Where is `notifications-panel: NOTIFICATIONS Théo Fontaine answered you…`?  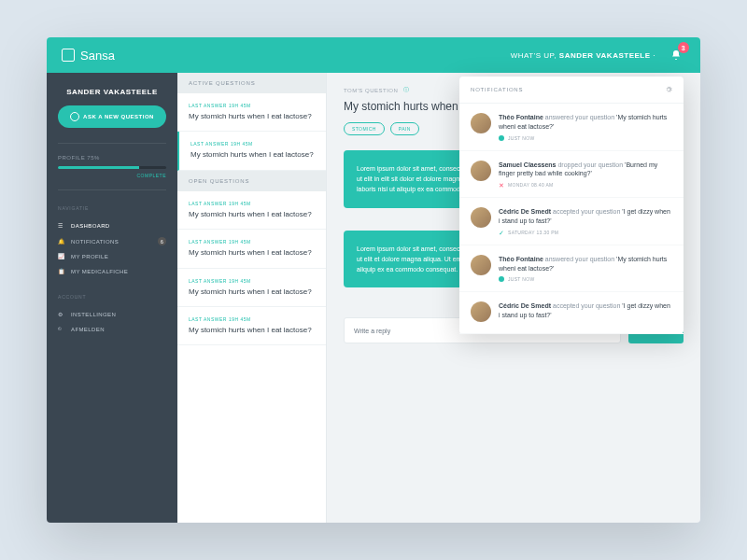
notifications-panel: NOTIFICATIONS Théo Fontaine answered you… is located at coordinates (571, 205).